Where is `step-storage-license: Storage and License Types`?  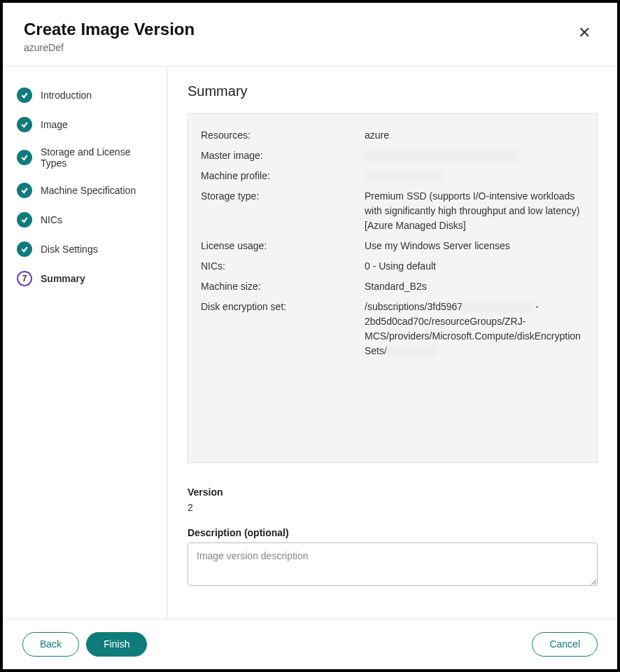
step-storage-license: Storage and License Types is located at coordinates (87, 158).